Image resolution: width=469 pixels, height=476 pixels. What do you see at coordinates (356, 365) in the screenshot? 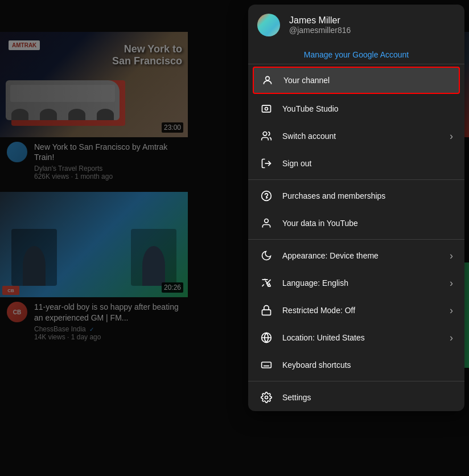
I see `menu-item-keyboard: Keyboard shortcuts` at bounding box center [356, 365].